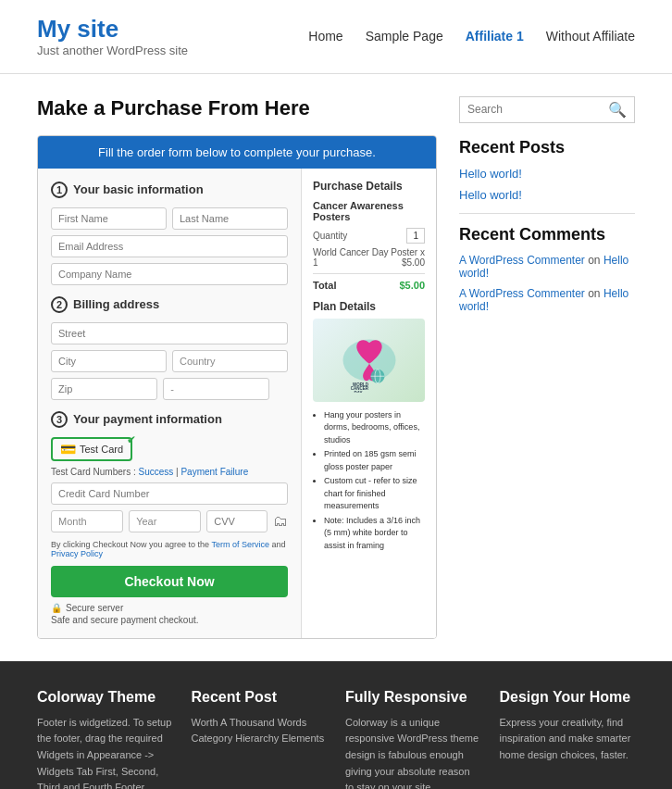 The image size is (672, 789). I want to click on company-input, so click(169, 274).